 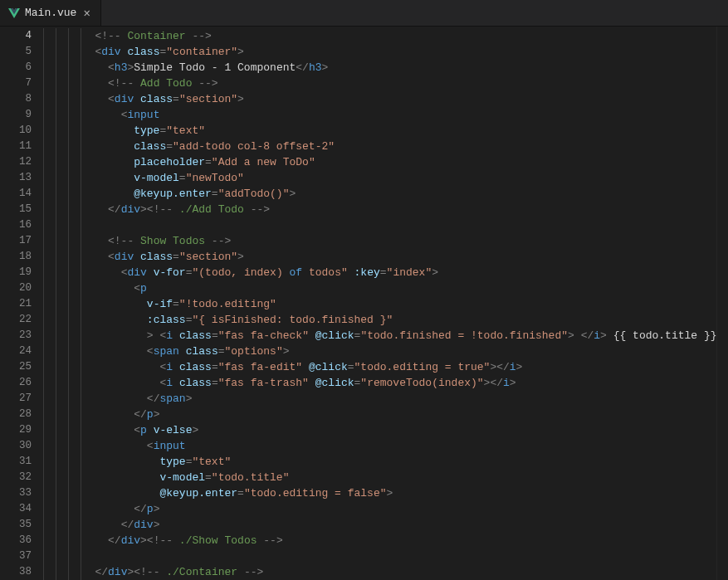 What do you see at coordinates (385, 304) in the screenshot?
I see `code-line: v-if="!todo.editing"` at bounding box center [385, 304].